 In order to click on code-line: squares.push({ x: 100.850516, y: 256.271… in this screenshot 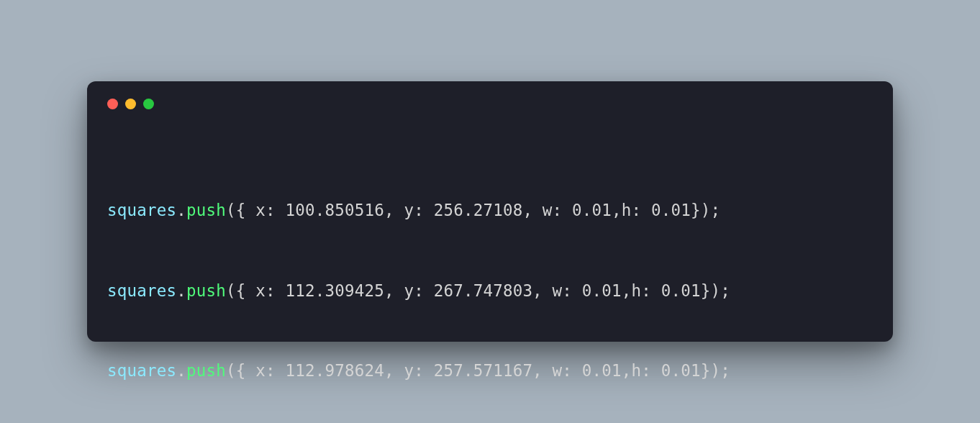, I will do `click(490, 210)`.